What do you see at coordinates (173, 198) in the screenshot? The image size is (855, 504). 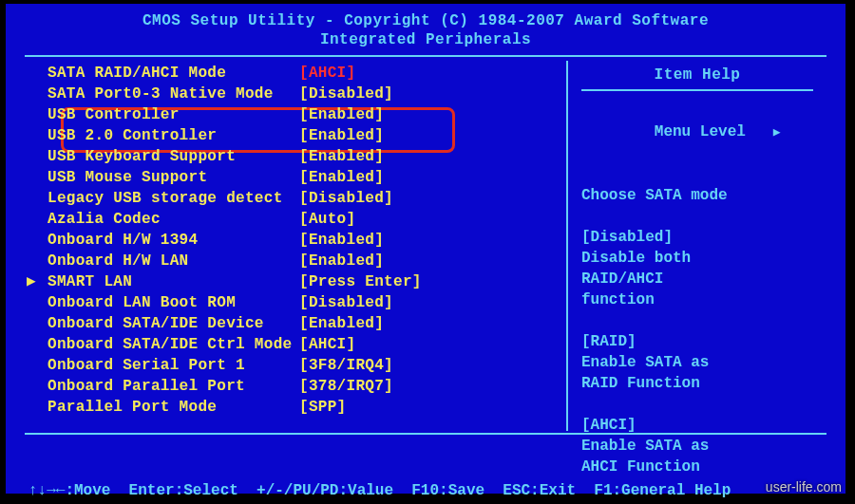 I see `setting-label: Legacy USB storage detect` at bounding box center [173, 198].